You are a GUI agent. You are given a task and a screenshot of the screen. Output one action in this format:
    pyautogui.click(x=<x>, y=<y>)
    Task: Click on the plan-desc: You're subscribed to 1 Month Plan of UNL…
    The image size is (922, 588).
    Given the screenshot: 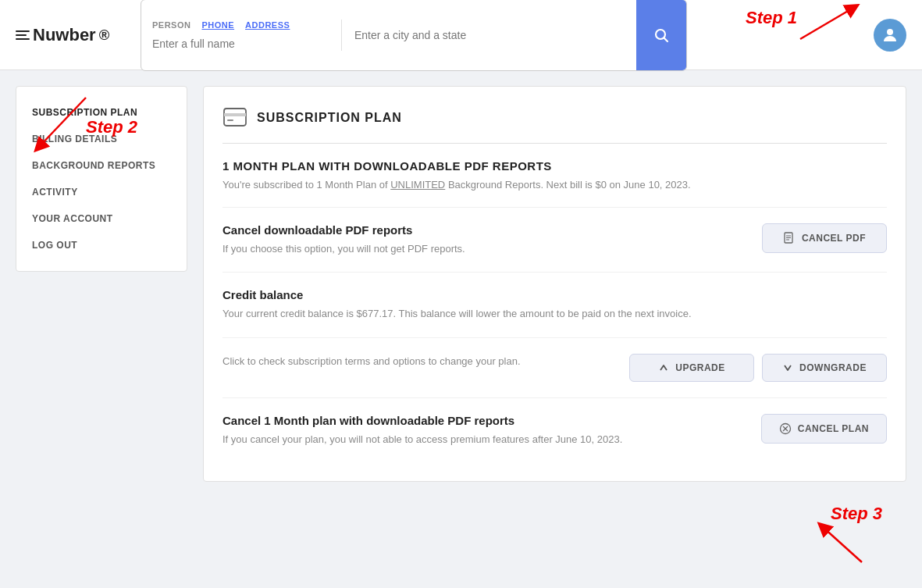 What is the action you would take?
    pyautogui.click(x=554, y=185)
    